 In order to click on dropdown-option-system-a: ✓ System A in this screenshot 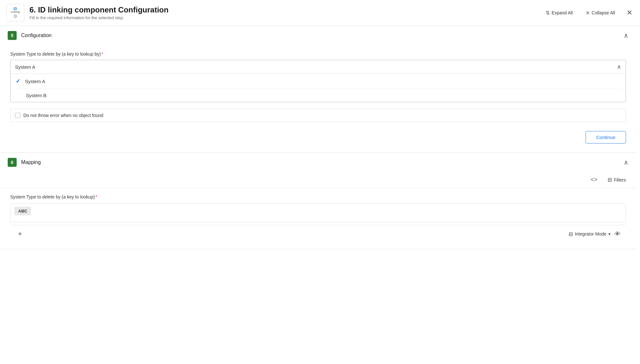, I will do `click(318, 81)`.